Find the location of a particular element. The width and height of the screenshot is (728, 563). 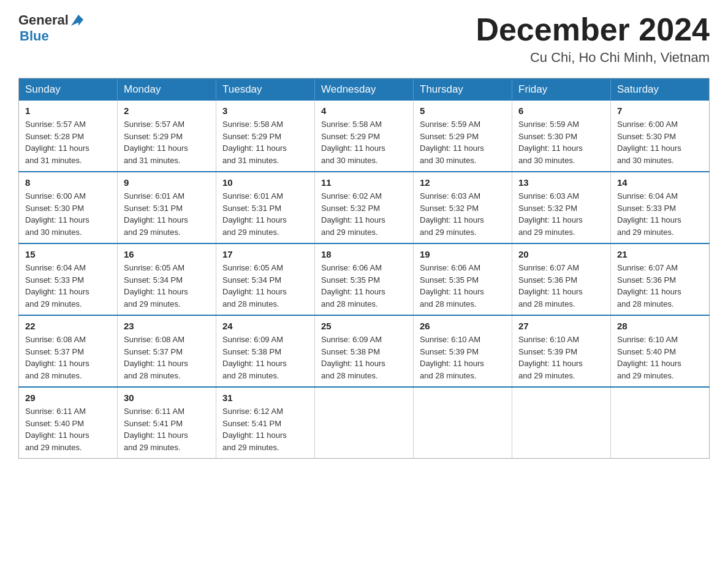

calendar-cell: 3 Sunrise: 5:58 AMSunset: 5:29 PMDayligh… is located at coordinates (266, 136).